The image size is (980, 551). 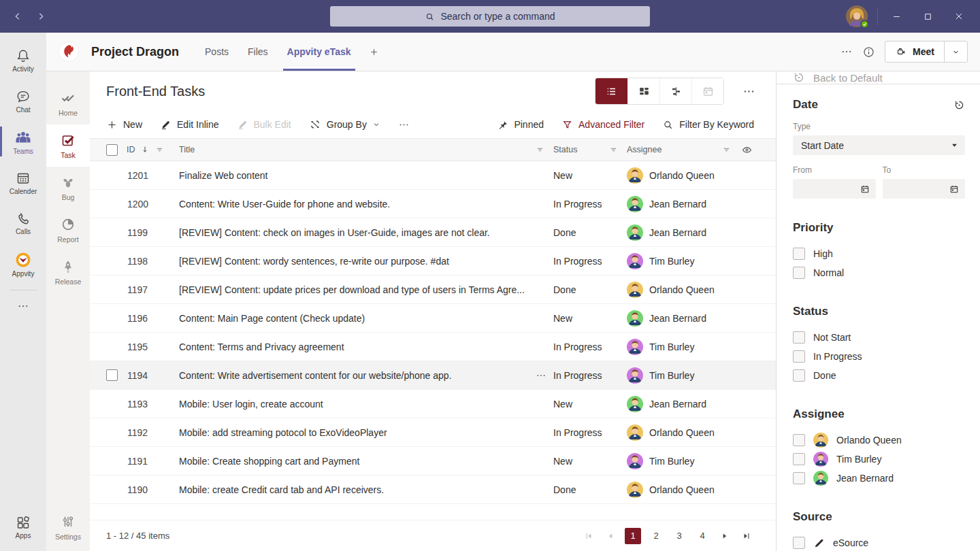 I want to click on column-visibility-eye-icon, so click(x=747, y=150).